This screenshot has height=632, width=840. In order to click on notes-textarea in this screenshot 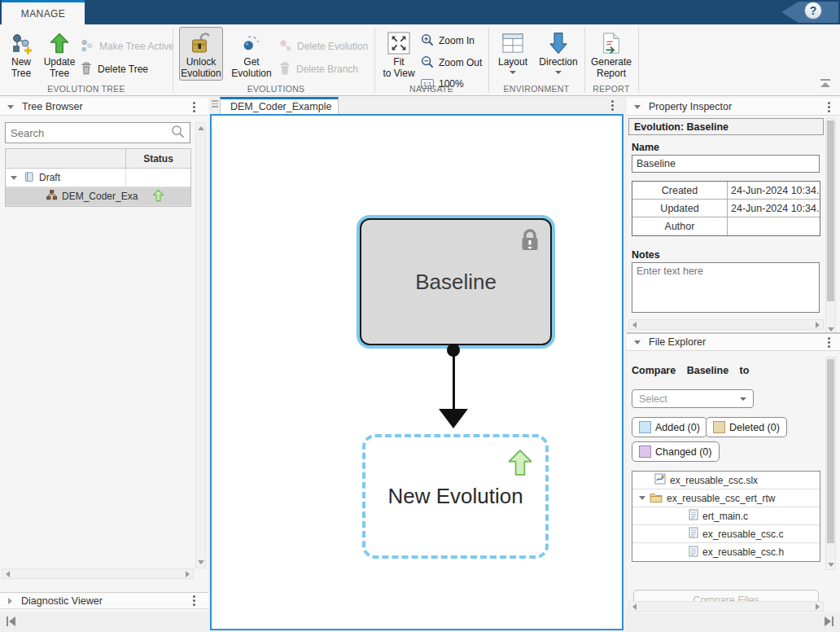, I will do `click(726, 287)`.